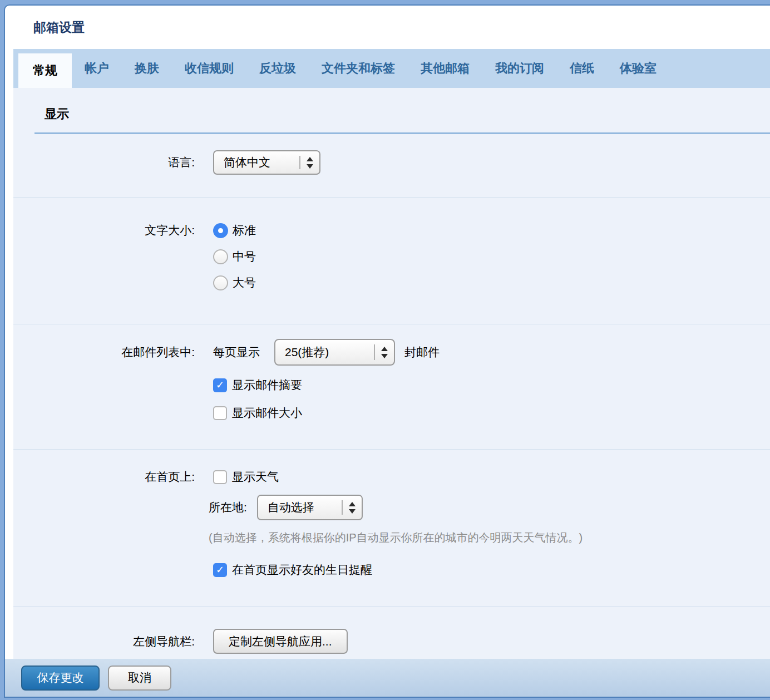 The width and height of the screenshot is (770, 700). I want to click on show-mail-summary-label: 显示邮件摘要, so click(267, 385).